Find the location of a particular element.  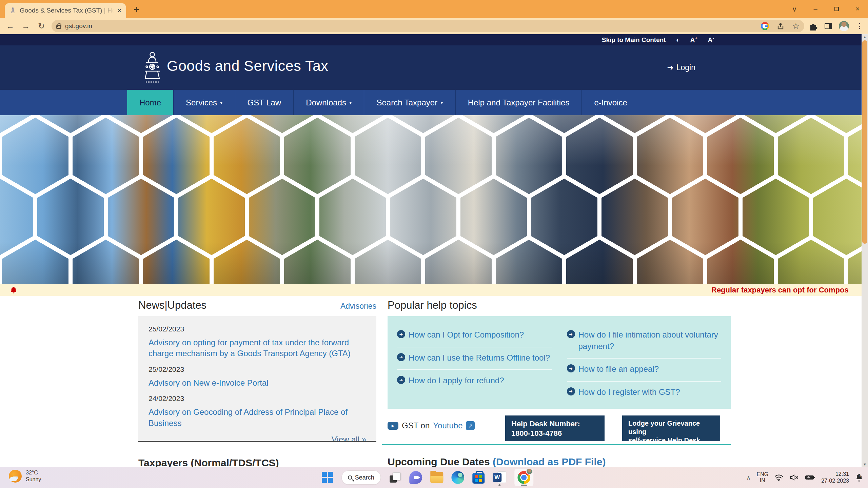

side-panel-icon is located at coordinates (828, 26).